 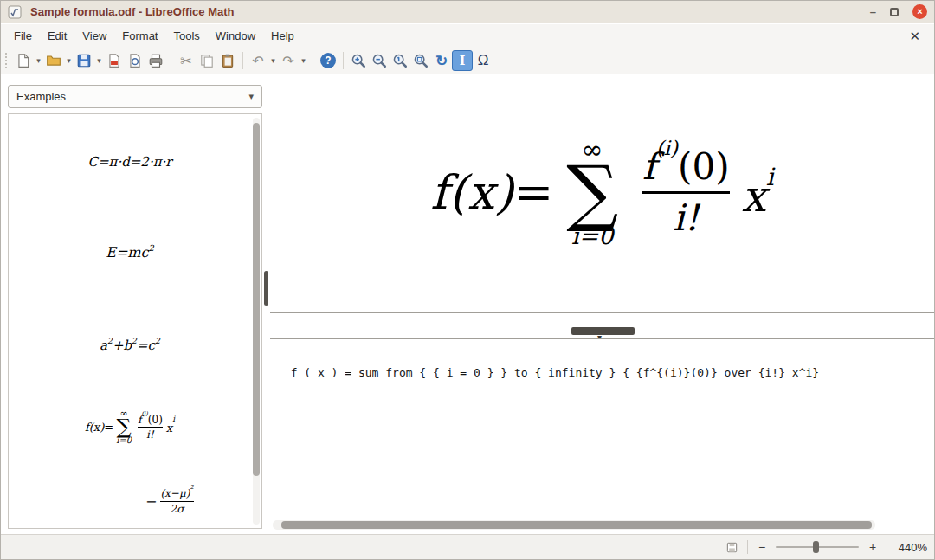 I want to click on print-button, so click(x=156, y=61).